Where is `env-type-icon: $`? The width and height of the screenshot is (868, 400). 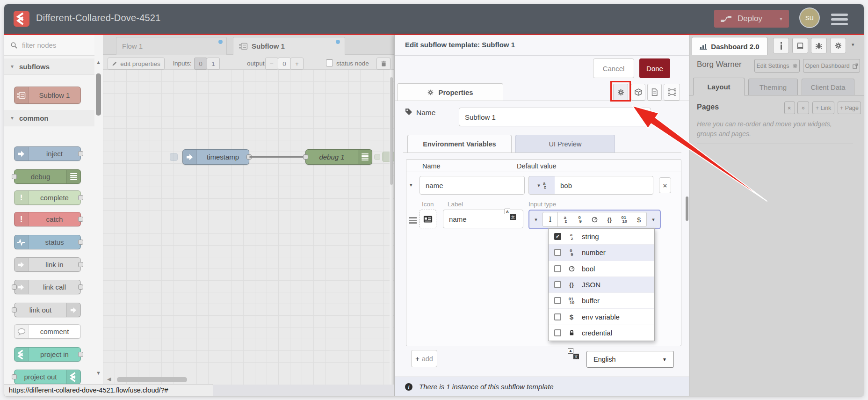 env-type-icon: $ is located at coordinates (639, 220).